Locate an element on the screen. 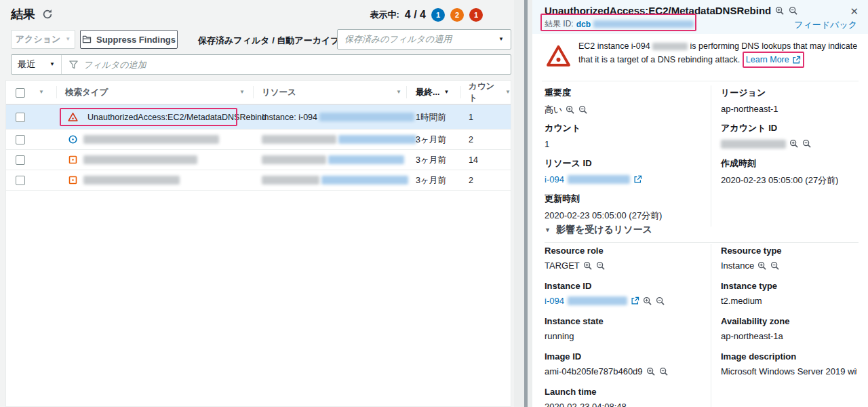 Image resolution: width=868 pixels, height=407 pixels. finding-description: EC2 instance i-094 is performing DNS loo… is located at coordinates (701, 53).